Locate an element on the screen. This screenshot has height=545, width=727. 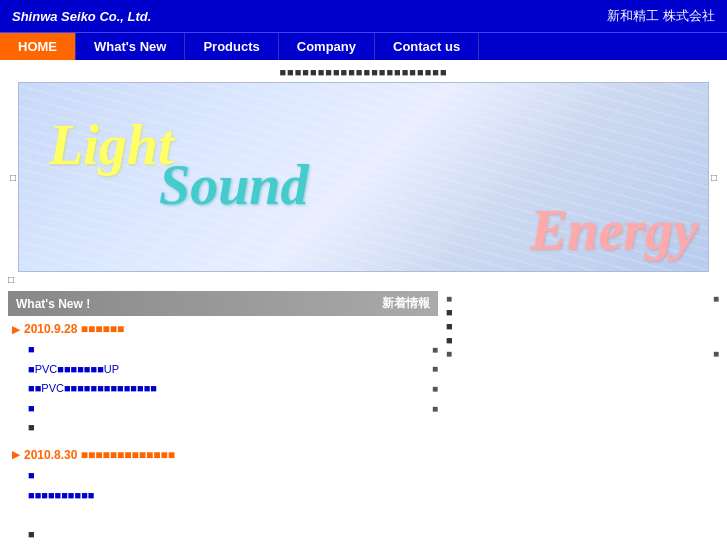
logo: Shinwa Seiko Co., Ltd. is located at coordinates (82, 16).